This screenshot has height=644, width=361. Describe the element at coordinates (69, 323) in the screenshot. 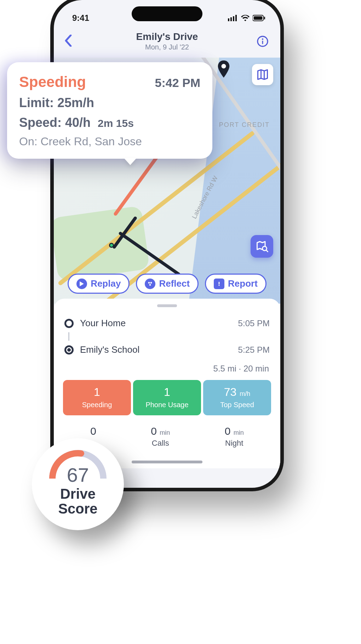

I see `stop-start-icon` at that location.